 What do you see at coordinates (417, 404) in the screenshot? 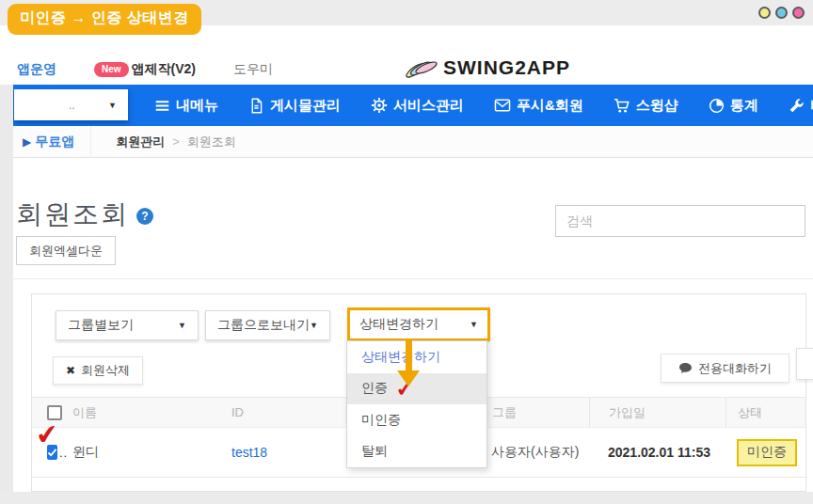
I see `status-change-menu: 상태변경하기 인증 ✔ 미인증 탈퇴` at bounding box center [417, 404].